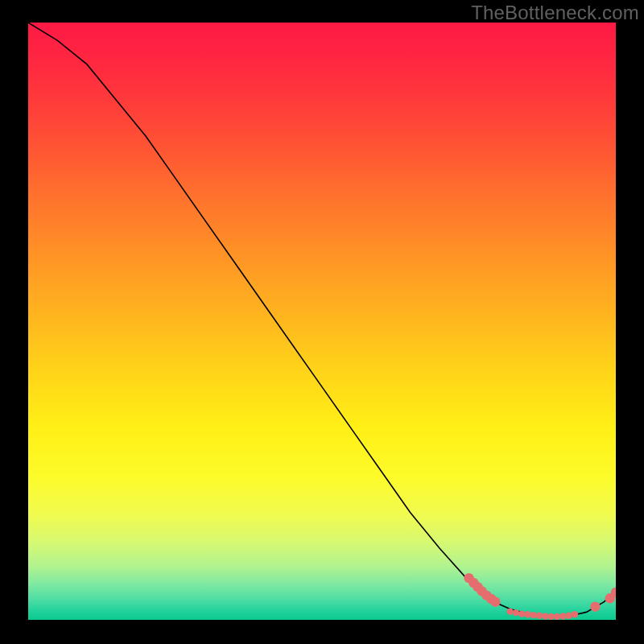  What do you see at coordinates (539, 597) in the screenshot?
I see `data-points` at bounding box center [539, 597].